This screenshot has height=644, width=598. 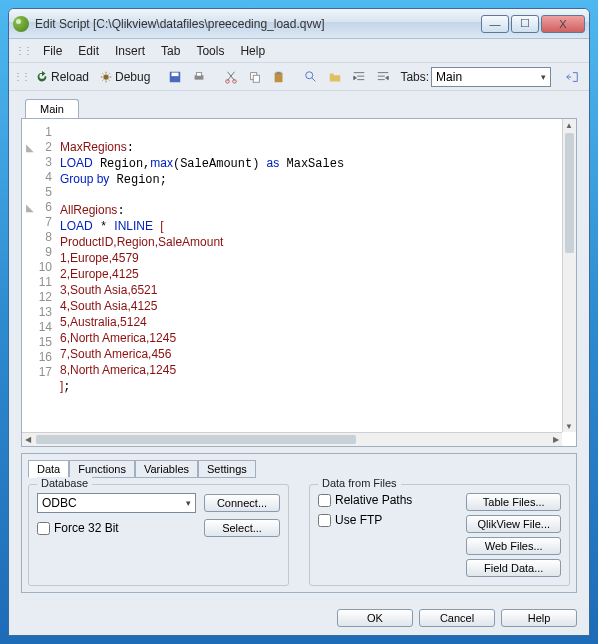 I want to click on search-icon, so click(x=311, y=77).